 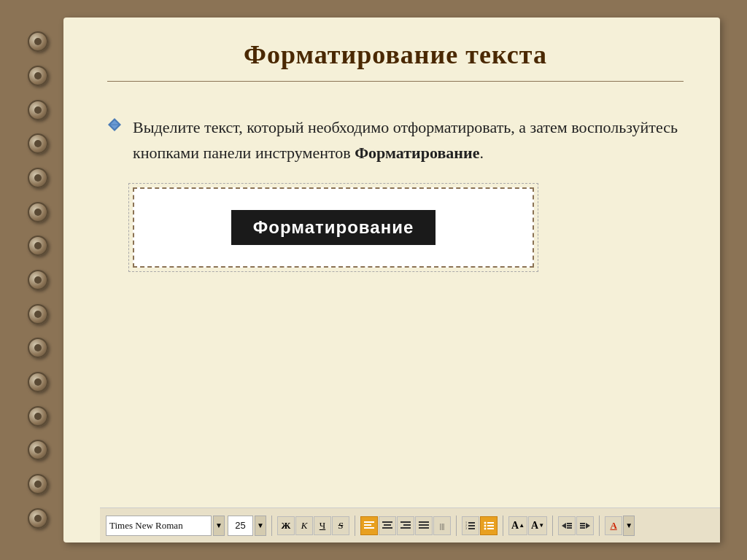 I want to click on bullet-icon, so click(x=115, y=125).